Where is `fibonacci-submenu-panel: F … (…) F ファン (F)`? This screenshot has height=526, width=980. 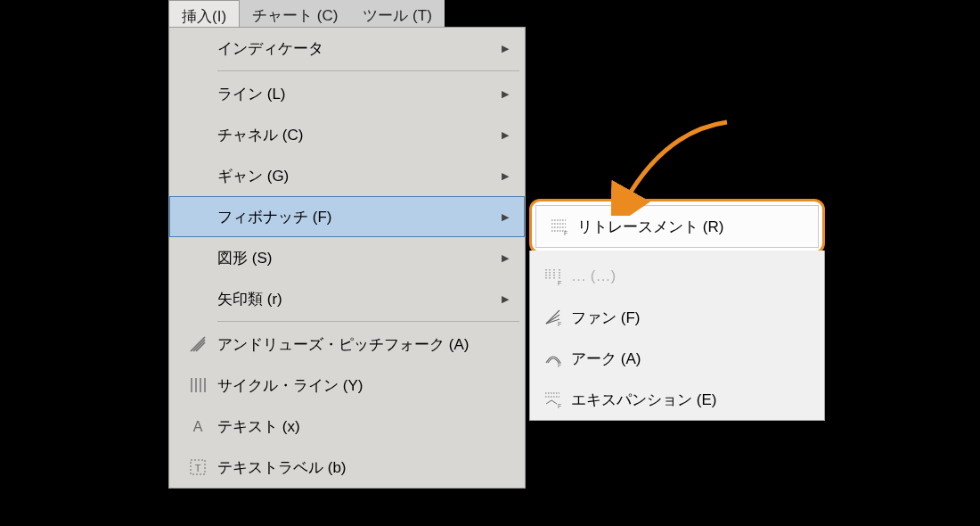 fibonacci-submenu-panel: F … (…) F ファン (F) is located at coordinates (677, 335).